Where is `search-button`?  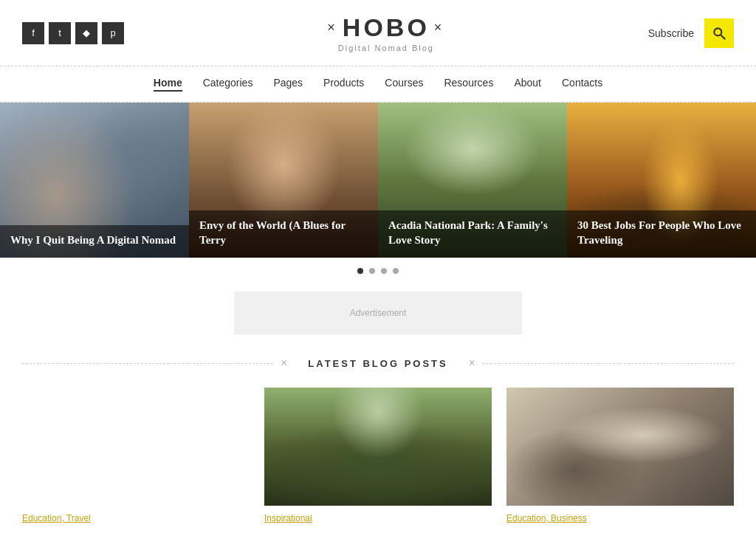 search-button is located at coordinates (719, 33).